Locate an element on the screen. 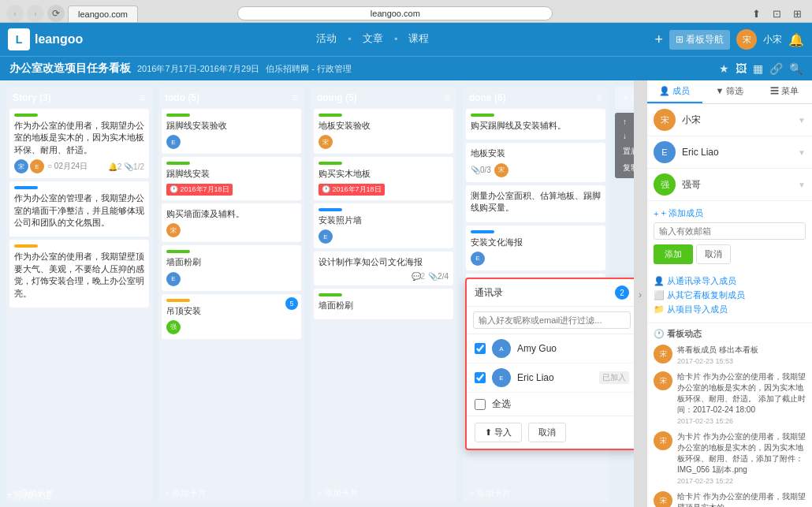 The width and height of the screenshot is (812, 507). board-icons: ★ 🖼 ▦ 🔗 🔍 is located at coordinates (761, 69).